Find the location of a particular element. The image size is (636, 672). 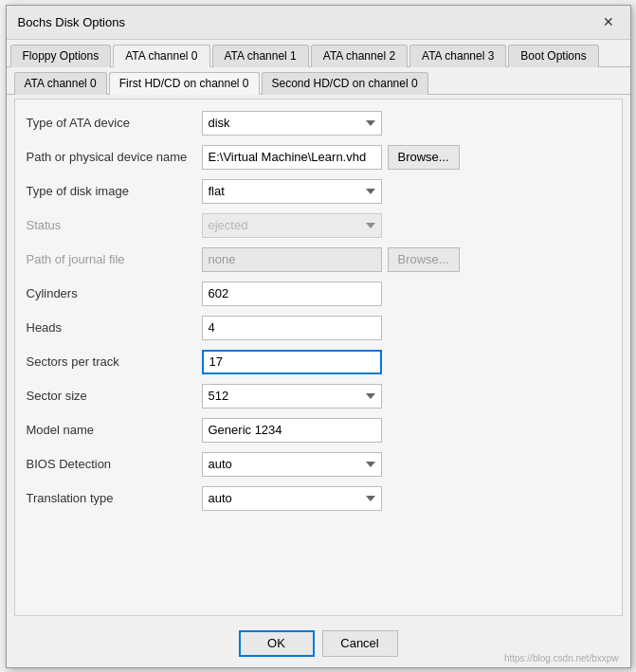

control-group-disk-image-type: flat growing vpc is located at coordinates (406, 191).